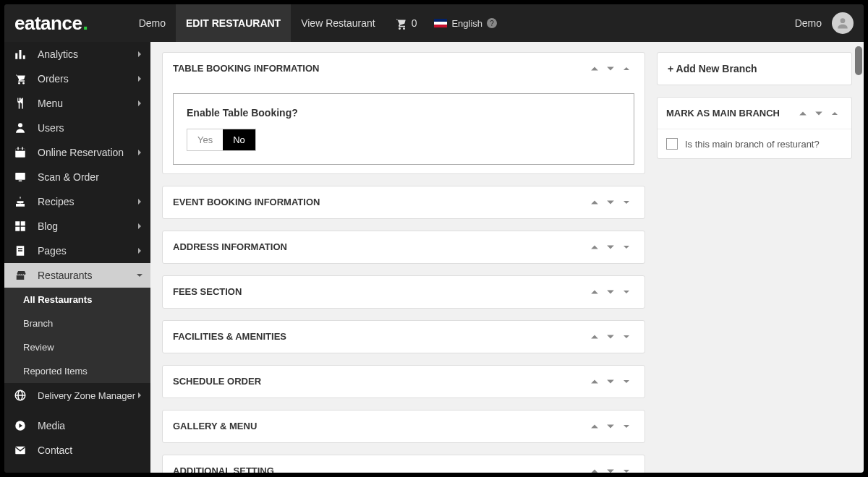  Describe the element at coordinates (77, 299) in the screenshot. I see `sidebar-sub-all-restaurants: All Restaurants` at that location.